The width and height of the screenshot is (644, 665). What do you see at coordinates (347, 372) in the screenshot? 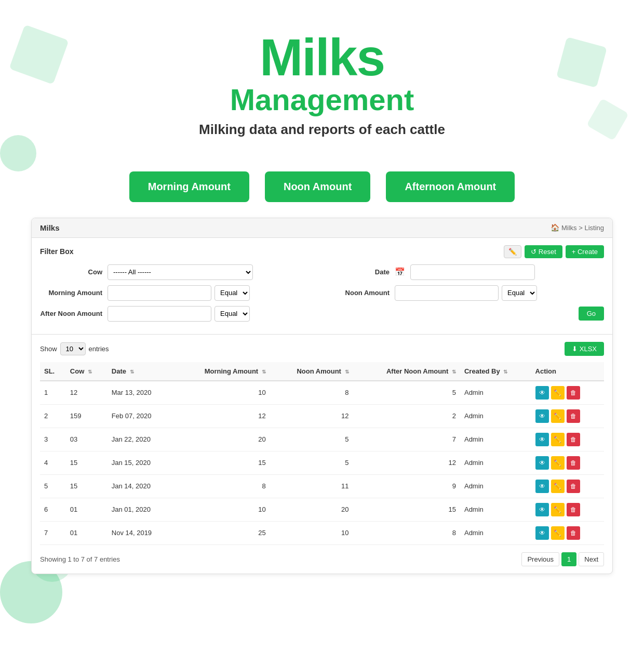
I see `noon-sort-icon: ⇅` at bounding box center [347, 372].